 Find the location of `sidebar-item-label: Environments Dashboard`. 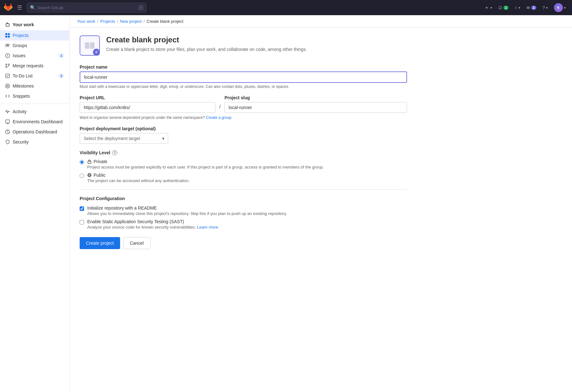

sidebar-item-label: Environments Dashboard is located at coordinates (38, 122).